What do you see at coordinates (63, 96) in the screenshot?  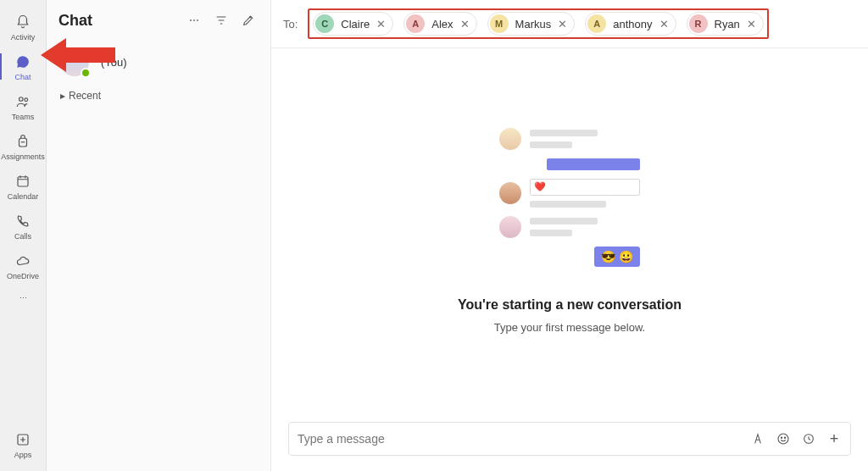 I see `chevron-right-icon: ▸` at bounding box center [63, 96].